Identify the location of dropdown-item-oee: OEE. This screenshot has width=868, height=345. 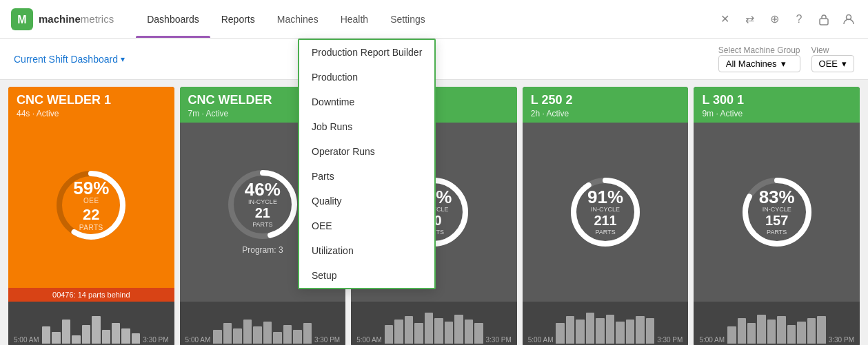
(367, 226).